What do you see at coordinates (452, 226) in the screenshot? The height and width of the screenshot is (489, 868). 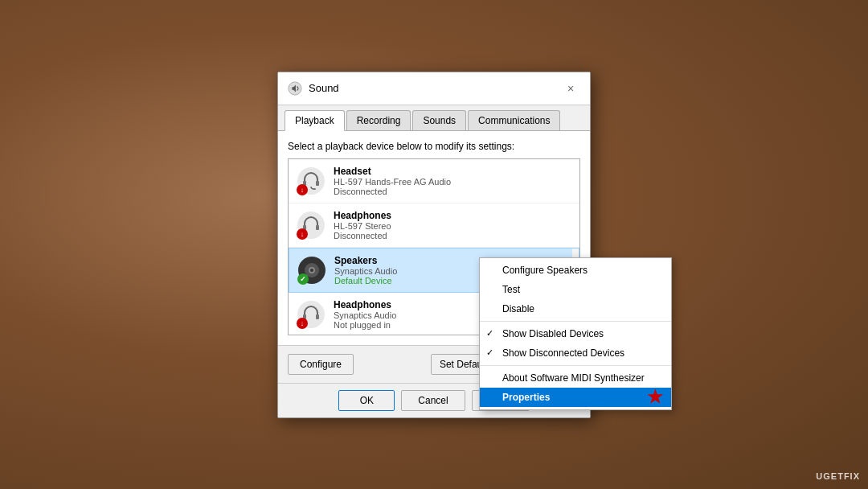 I see `headphones1-sub: HL-597 Stereo` at bounding box center [452, 226].